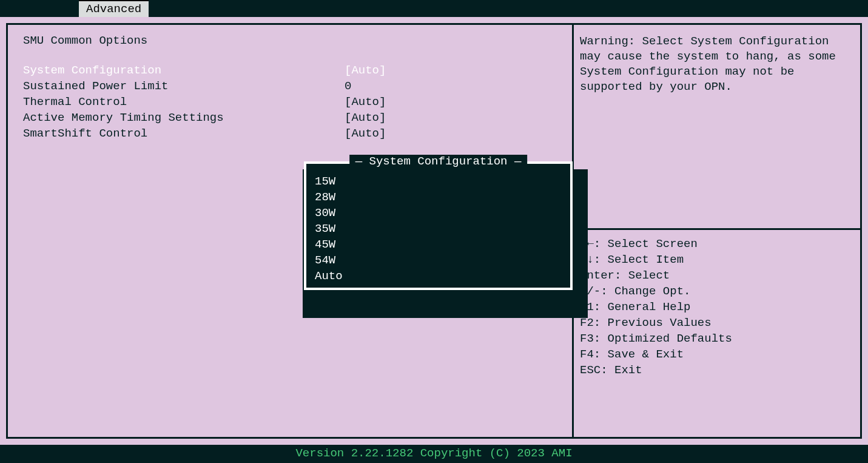 The width and height of the screenshot is (868, 463). Describe the element at coordinates (717, 307) in the screenshot. I see `hint-row: F1: General Help` at that location.